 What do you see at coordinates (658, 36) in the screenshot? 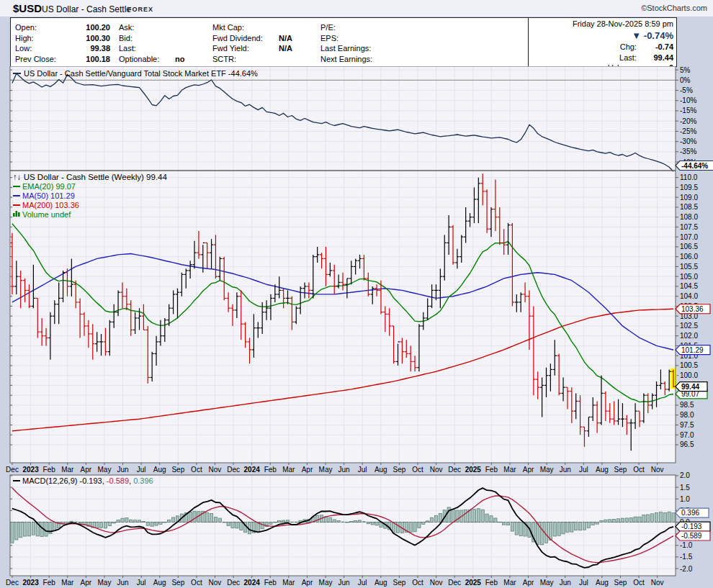
I see `percent-change-value: -0.74%` at bounding box center [658, 36].